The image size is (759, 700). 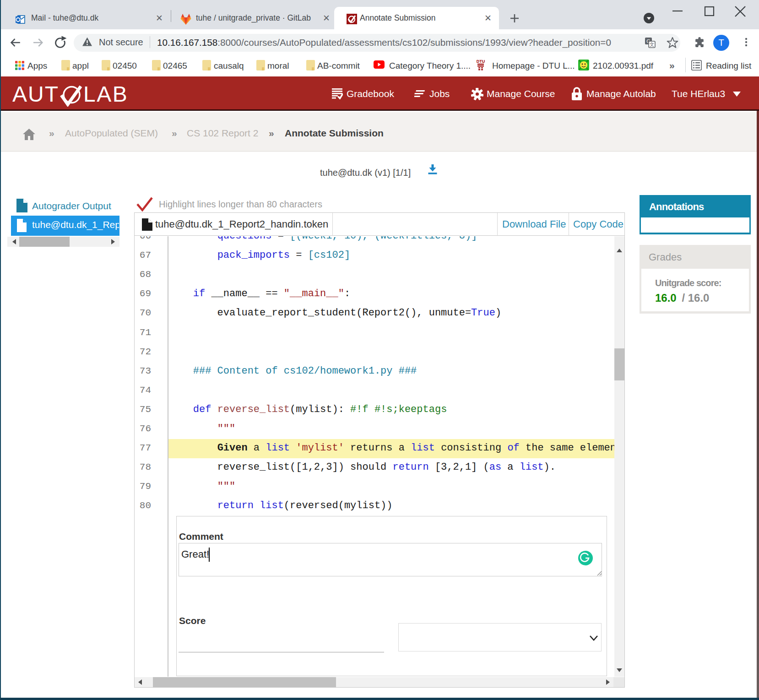 What do you see at coordinates (652, 44) in the screenshot?
I see `svg-text: 文` at bounding box center [652, 44].